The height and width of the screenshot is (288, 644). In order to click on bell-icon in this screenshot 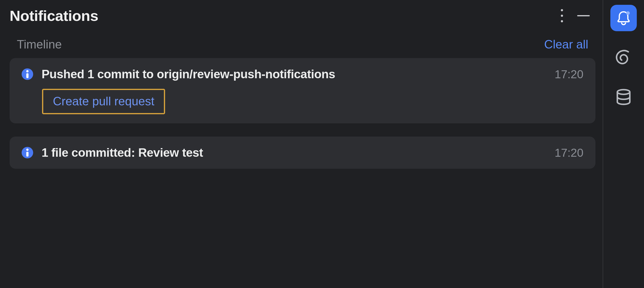, I will do `click(624, 18)`.